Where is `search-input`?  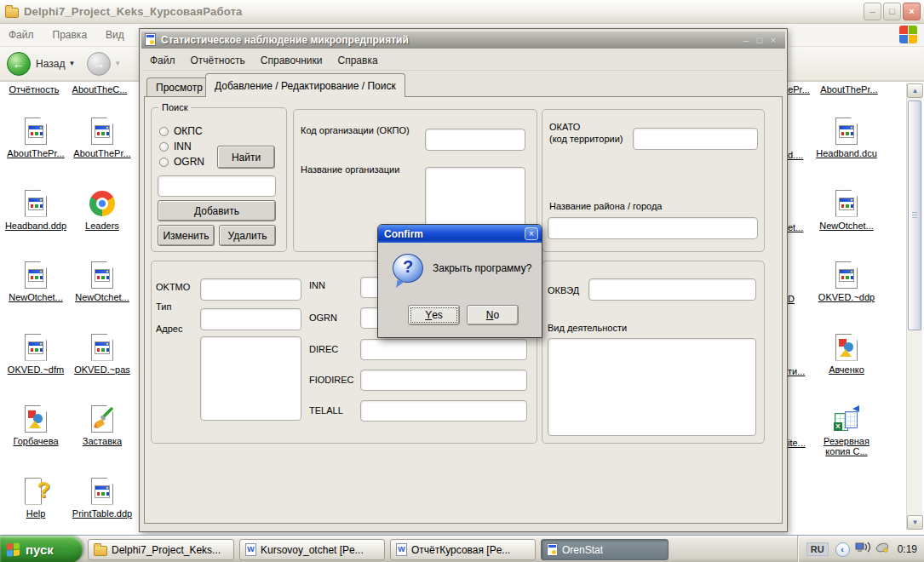 search-input is located at coordinates (216, 186).